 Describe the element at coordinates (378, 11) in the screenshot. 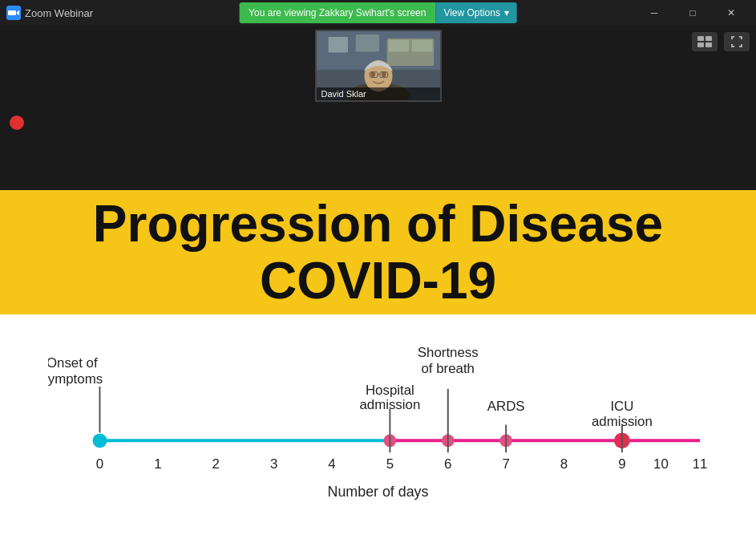

I see `notification-bar: You are viewing Zakkary Swihart's screen…` at that location.